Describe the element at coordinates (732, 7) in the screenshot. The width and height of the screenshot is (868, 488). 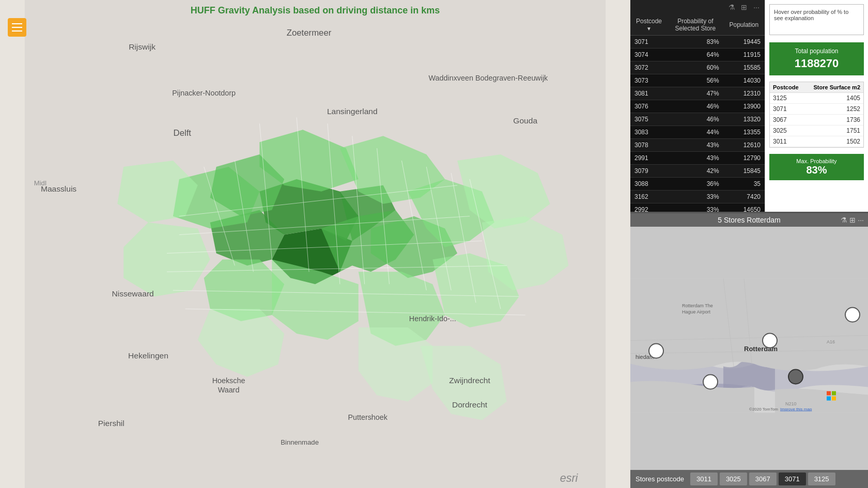
I see `filter-icon: ⚗` at that location.